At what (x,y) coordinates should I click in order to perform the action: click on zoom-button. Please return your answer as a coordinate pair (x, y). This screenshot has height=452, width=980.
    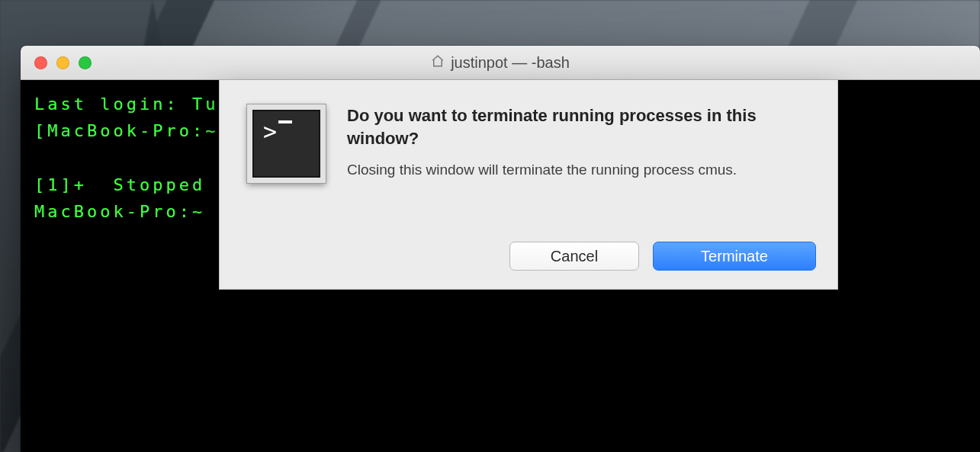
    Looking at the image, I should click on (85, 63).